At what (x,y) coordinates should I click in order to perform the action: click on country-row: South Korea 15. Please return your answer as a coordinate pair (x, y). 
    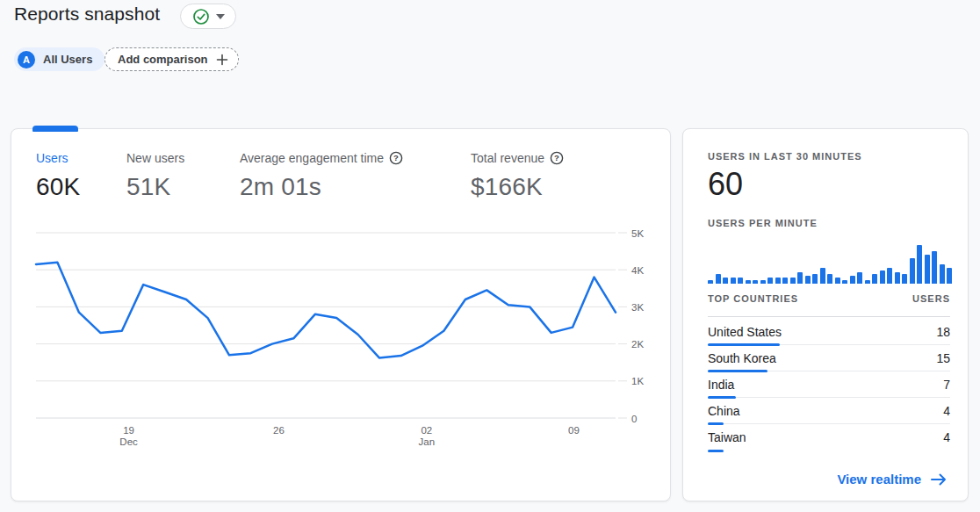
    Looking at the image, I should click on (829, 358).